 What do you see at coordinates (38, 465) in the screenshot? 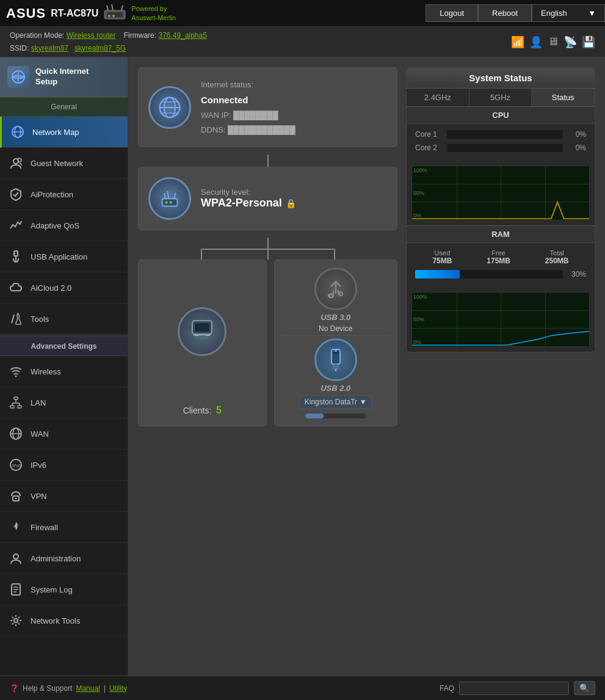
I see `ipv6-label: IPv6` at bounding box center [38, 465].